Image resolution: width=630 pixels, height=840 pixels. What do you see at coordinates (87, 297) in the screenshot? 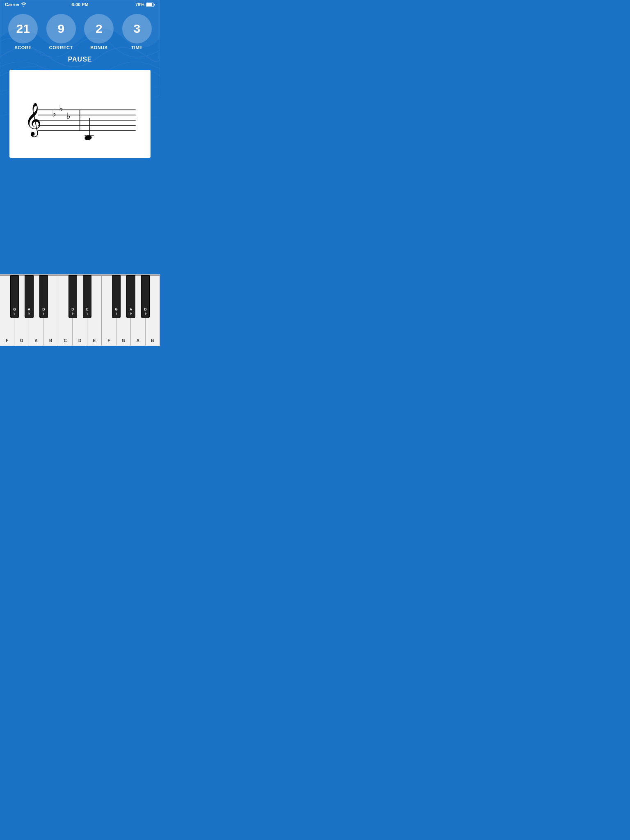
I see `black-key-Eb-4: E♭` at bounding box center [87, 297].